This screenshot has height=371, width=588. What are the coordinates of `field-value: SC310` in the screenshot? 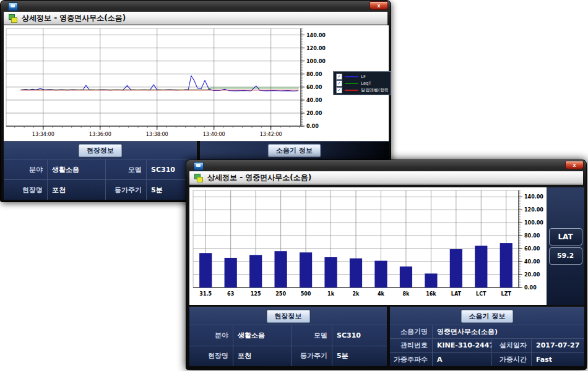 It's located at (359, 335).